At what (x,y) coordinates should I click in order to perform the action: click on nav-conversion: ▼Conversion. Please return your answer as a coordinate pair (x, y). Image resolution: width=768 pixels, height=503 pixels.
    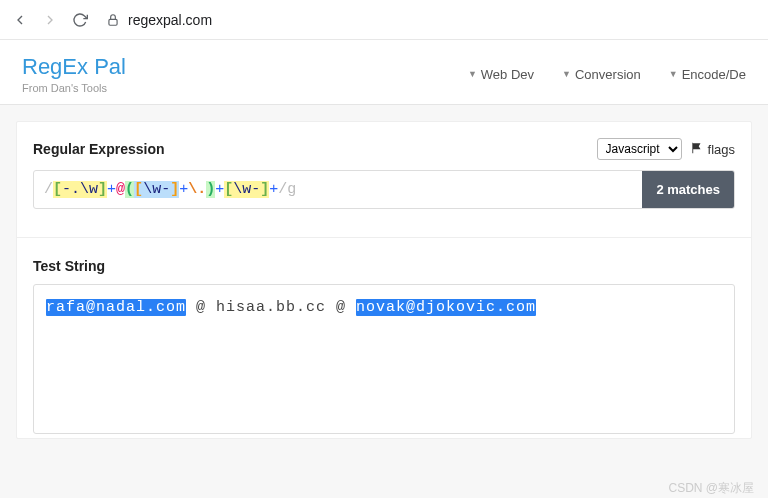
    Looking at the image, I should click on (602, 74).